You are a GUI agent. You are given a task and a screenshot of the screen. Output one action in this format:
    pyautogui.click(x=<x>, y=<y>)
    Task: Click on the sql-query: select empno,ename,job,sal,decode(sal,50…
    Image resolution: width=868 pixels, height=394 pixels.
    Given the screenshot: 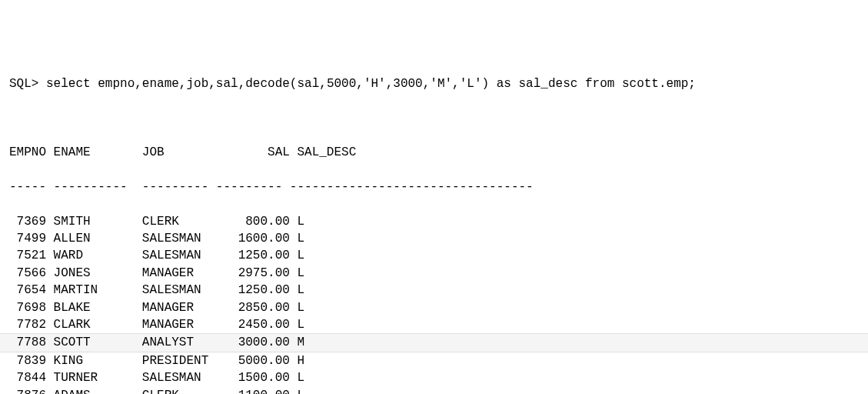 What is the action you would take?
    pyautogui.click(x=371, y=84)
    